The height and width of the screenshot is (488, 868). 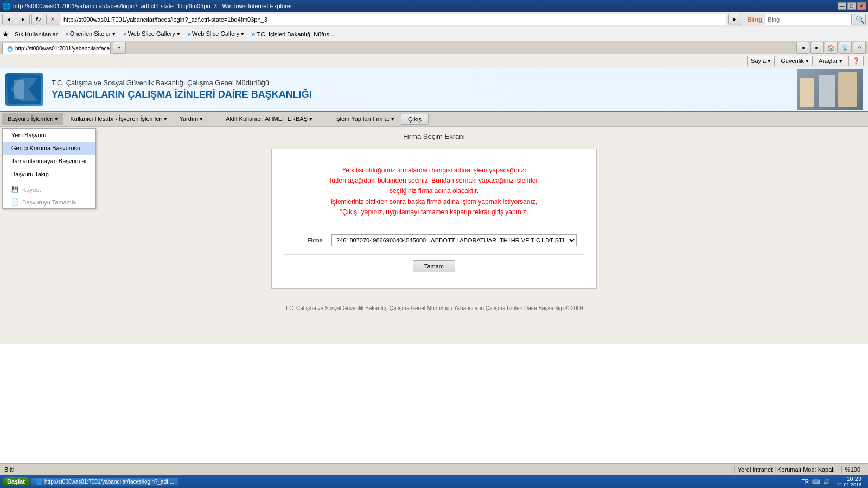 I want to click on tamam-button: Tamam, so click(x=434, y=266).